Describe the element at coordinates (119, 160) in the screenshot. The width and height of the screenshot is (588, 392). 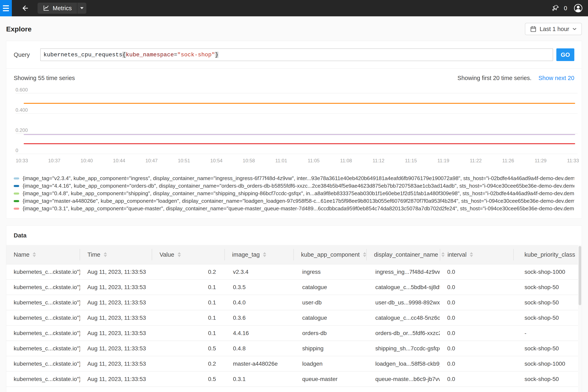
I see `x-axis-tick: 10:44` at that location.